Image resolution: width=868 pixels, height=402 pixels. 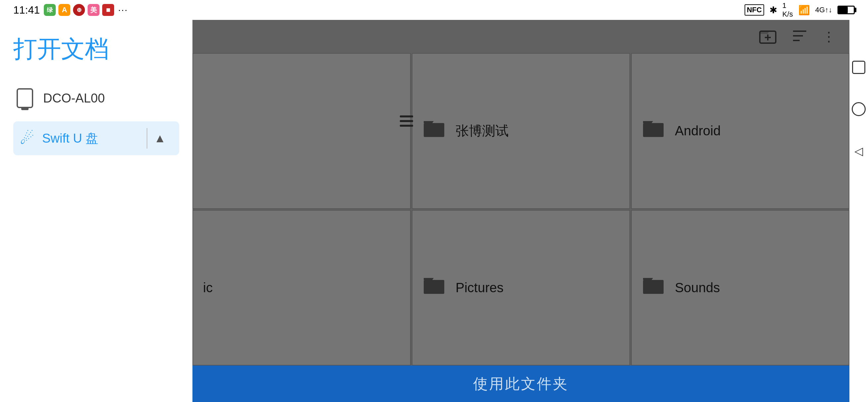 I want to click on file-cell-pictures: Pictures, so click(x=521, y=288).